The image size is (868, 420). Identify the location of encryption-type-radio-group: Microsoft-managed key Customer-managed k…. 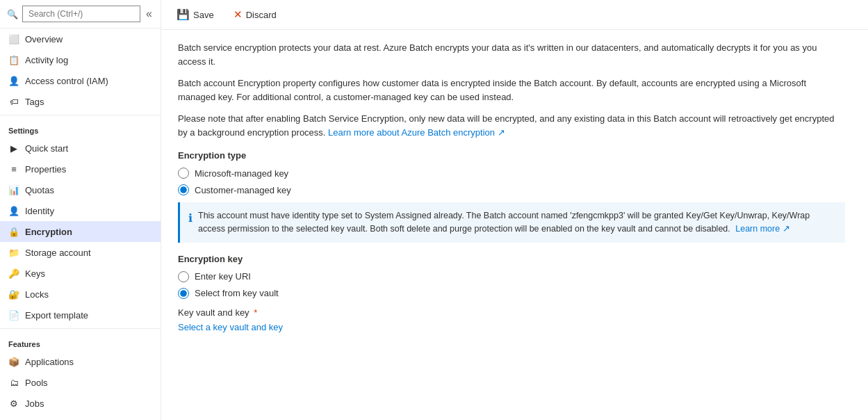
(514, 181).